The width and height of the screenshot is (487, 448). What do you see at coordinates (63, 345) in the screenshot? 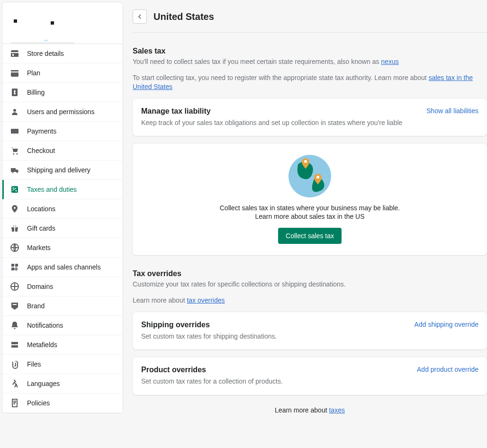
I see `sidebar-item-metafields: Metafields` at bounding box center [63, 345].